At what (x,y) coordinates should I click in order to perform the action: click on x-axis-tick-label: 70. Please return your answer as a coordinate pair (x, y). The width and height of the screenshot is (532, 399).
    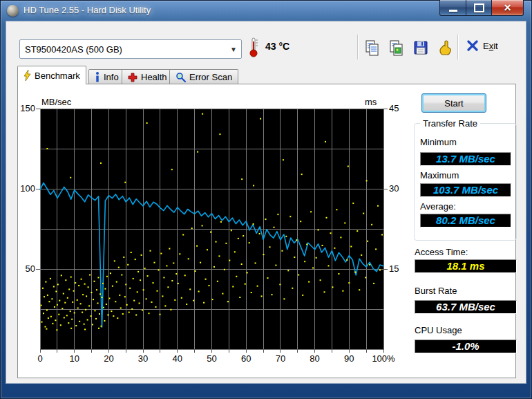
    Looking at the image, I should click on (281, 358).